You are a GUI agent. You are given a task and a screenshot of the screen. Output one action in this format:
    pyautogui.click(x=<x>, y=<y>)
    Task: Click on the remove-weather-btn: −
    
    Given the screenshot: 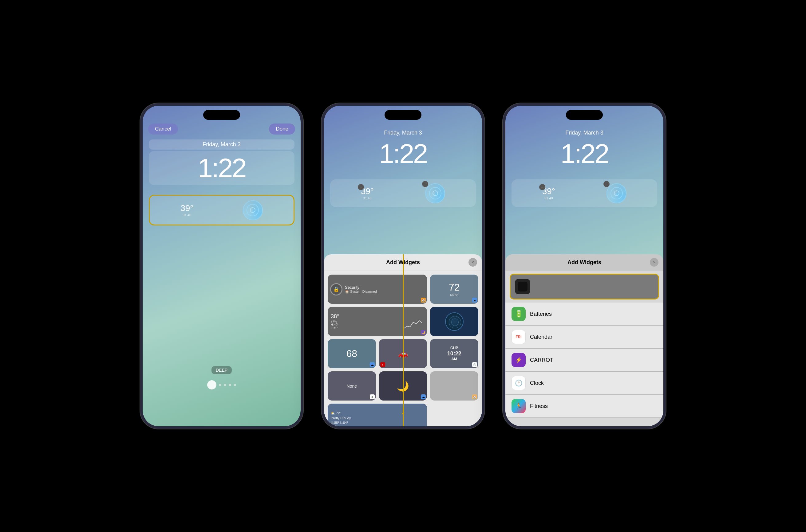 What is the action you would take?
    pyautogui.click(x=361, y=187)
    